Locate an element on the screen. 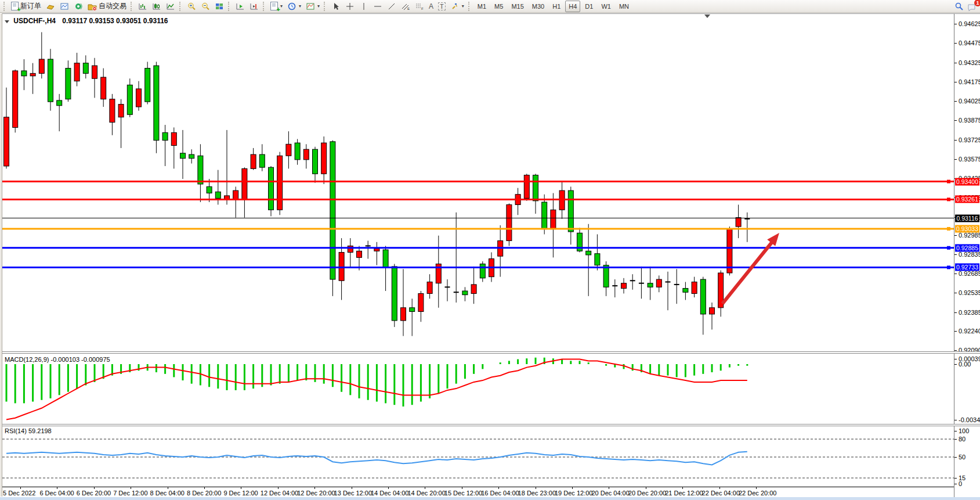 The image size is (980, 500). chart-shift-marker is located at coordinates (707, 16).